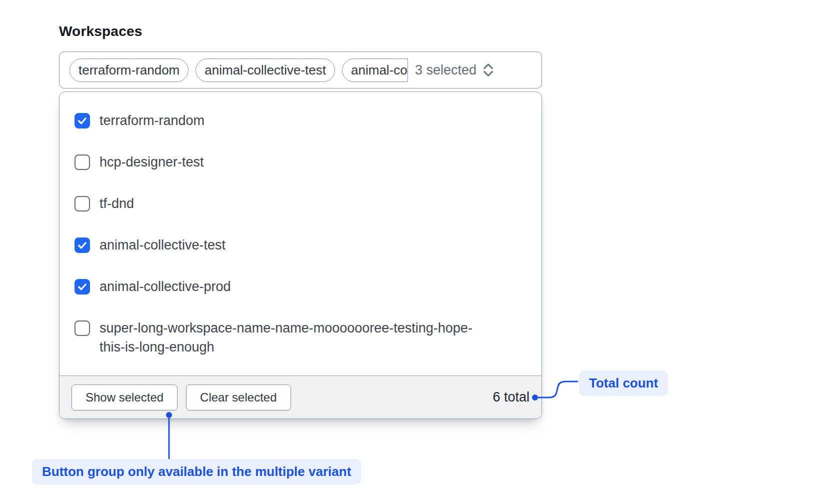 The height and width of the screenshot is (504, 836). I want to click on selected-tag: animal-collective-test, so click(265, 70).